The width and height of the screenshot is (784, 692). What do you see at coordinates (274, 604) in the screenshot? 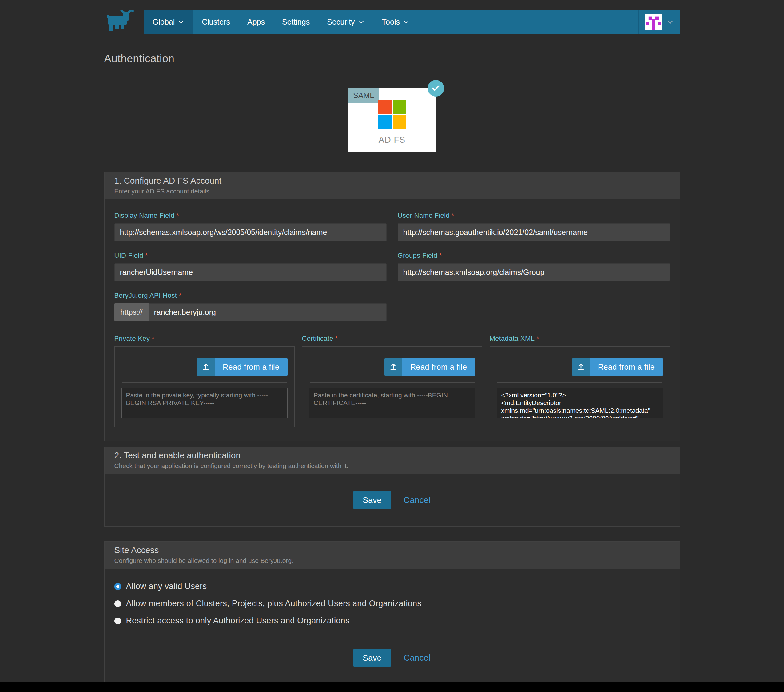
I see `radio-label: Allow members of Clusters, Projects, plu…` at bounding box center [274, 604].